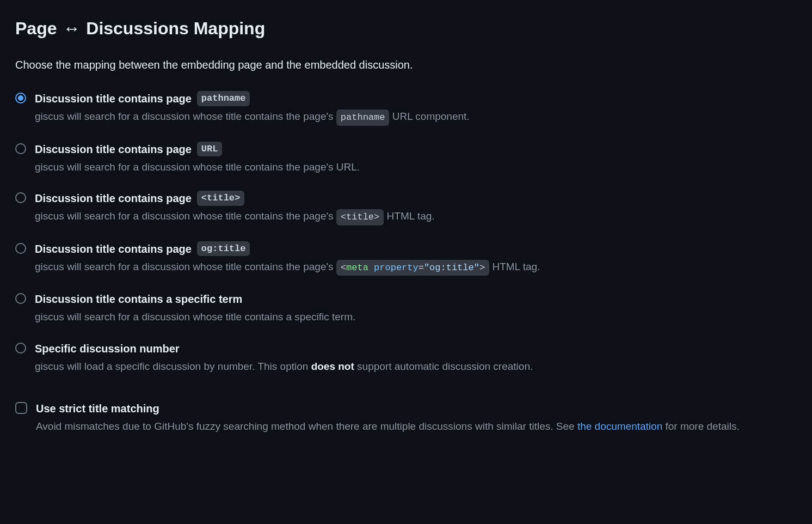 This screenshot has height=524, width=812. Describe the element at coordinates (416, 357) in the screenshot. I see `option-content: Specific discussion number giscus will l…` at that location.